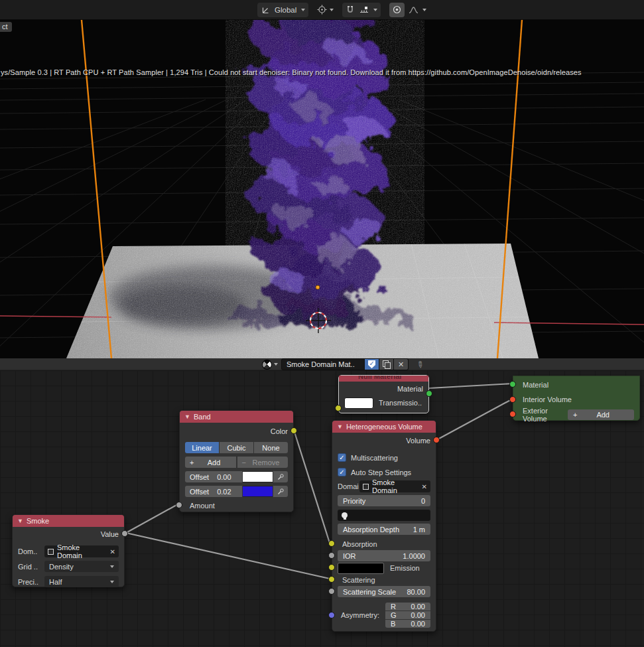 The image size is (644, 647). I want to click on offset1-field: Offset 0.00, so click(214, 476).